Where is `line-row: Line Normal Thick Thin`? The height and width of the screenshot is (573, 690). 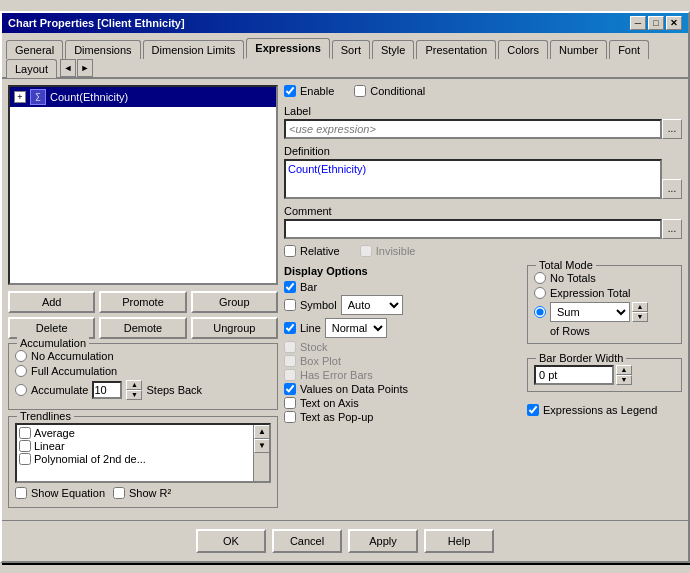
line-row: Line Normal Thick Thin is located at coordinates (402, 328).